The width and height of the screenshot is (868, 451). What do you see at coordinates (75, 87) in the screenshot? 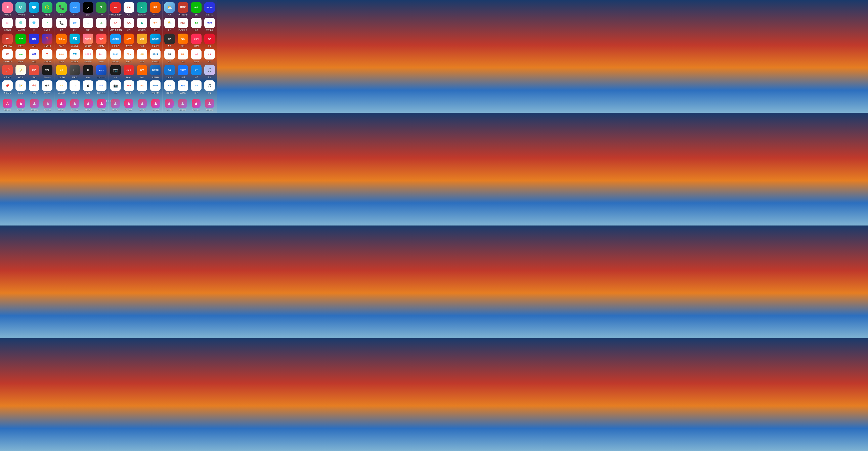
I see `app-calc2: +-÷ 计算器` at bounding box center [75, 87].